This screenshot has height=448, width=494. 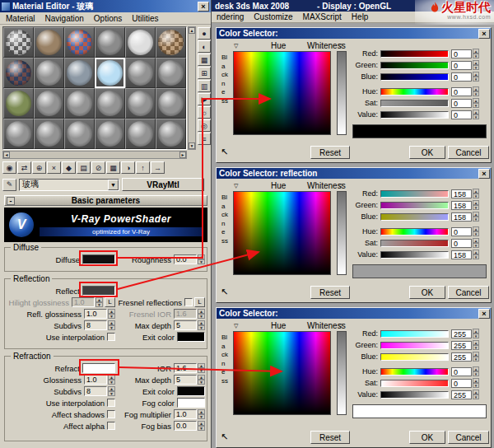 I want to click on reset-map-button: ×, so click(x=54, y=168).